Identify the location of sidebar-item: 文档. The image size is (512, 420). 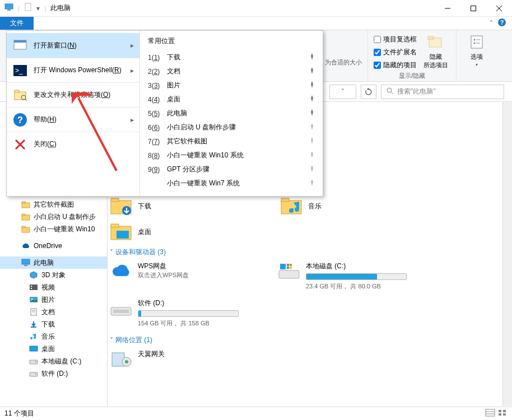
(54, 312).